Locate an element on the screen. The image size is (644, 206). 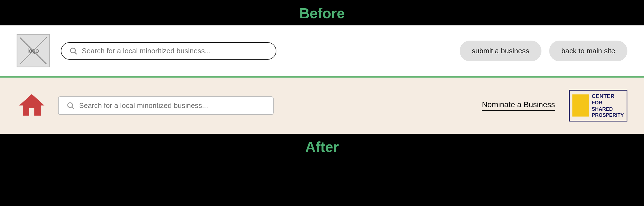
home-icon is located at coordinates (32, 105).